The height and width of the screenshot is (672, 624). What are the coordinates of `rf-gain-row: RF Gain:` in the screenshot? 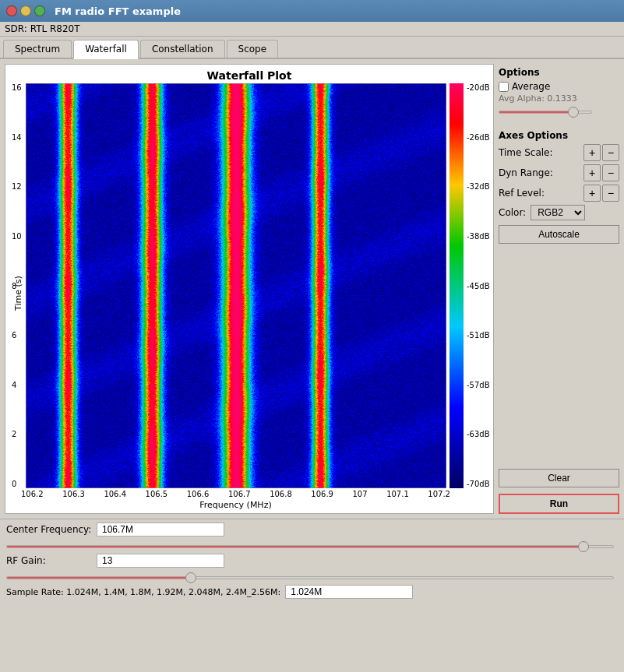 It's located at (312, 561).